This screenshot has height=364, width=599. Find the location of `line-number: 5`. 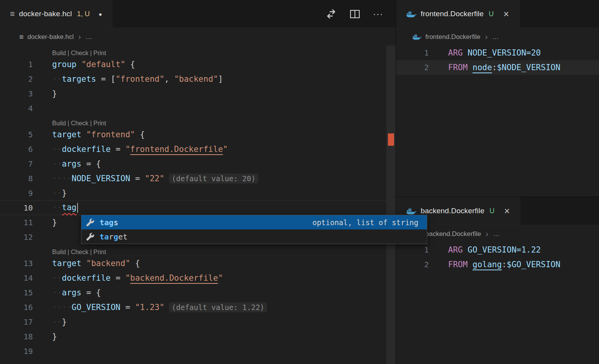

line-number: 5 is located at coordinates (16, 135).